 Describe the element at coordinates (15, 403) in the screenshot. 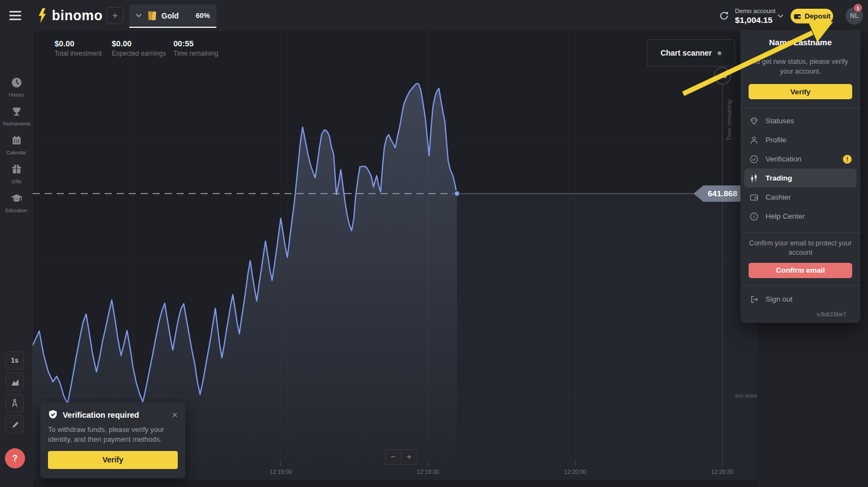

I see `indicators-button` at that location.